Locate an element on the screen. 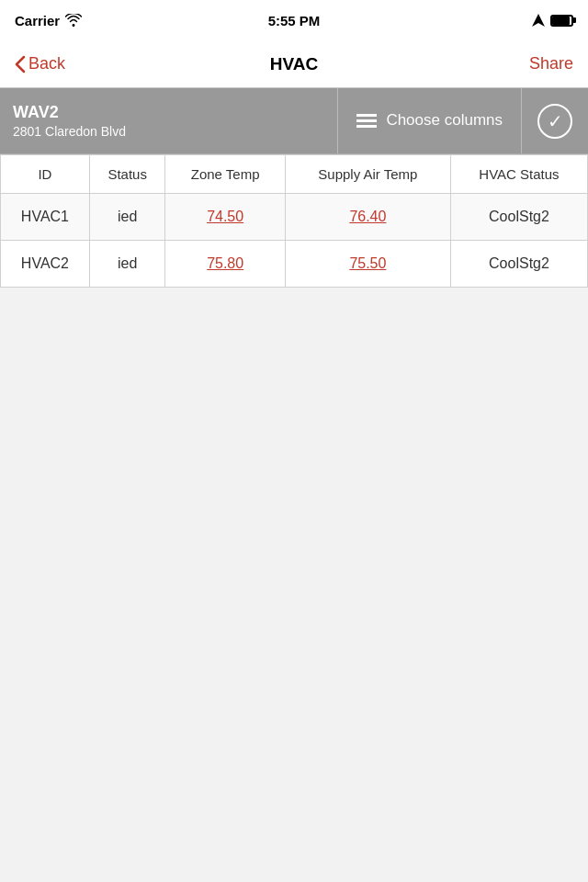 Image resolution: width=588 pixels, height=882 pixels. nav-bar: Back HVAC Share is located at coordinates (294, 64).